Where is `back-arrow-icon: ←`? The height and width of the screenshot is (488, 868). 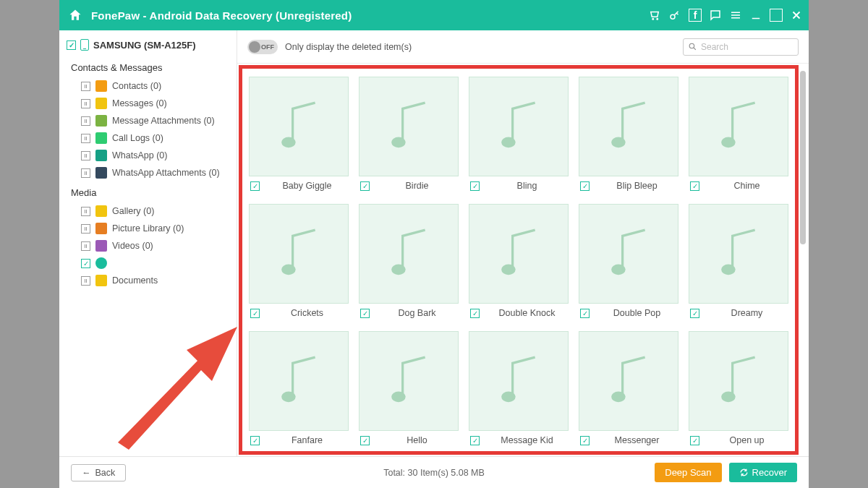
back-arrow-icon: ← is located at coordinates (87, 473).